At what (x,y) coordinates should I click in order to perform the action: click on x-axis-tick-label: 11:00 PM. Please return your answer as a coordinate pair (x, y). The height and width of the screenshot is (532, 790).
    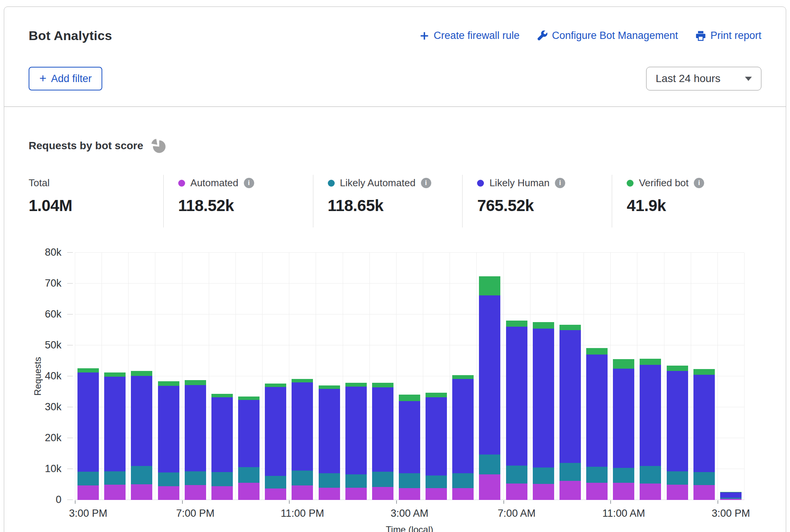
    Looking at the image, I should click on (303, 514).